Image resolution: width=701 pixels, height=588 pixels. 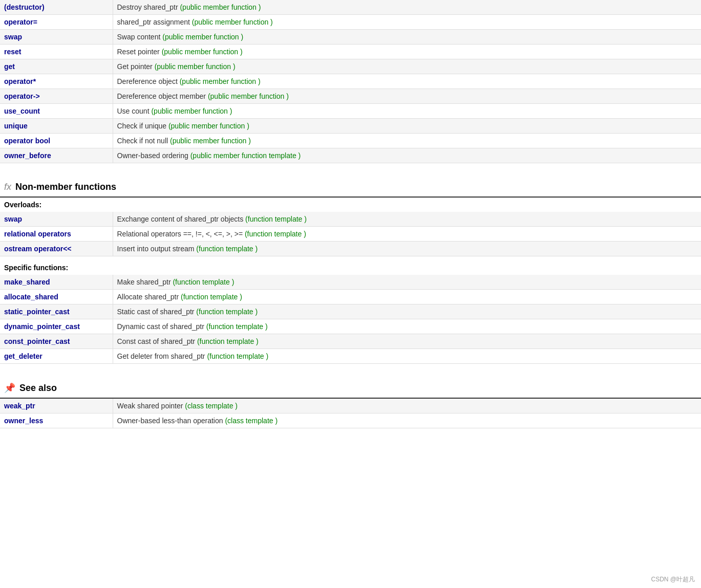 I want to click on row-desc: Static cast of shared_ptr (function temp…, so click(x=407, y=312).